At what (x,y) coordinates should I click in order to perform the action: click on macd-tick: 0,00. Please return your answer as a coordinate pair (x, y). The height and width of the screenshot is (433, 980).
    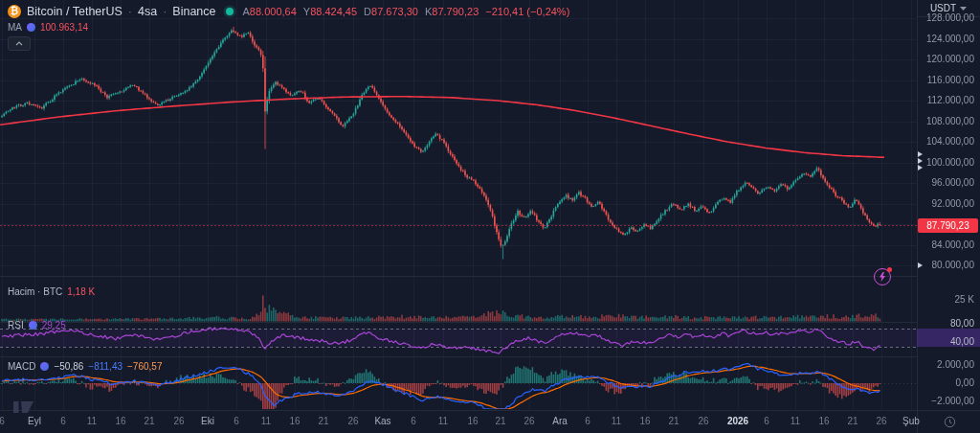
    Looking at the image, I should click on (965, 383).